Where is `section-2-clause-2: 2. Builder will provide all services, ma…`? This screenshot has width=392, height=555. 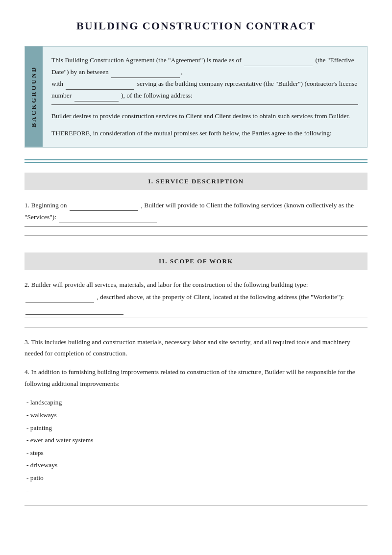 section-2-clause-2: 2. Builder will provide all services, ma… is located at coordinates (196, 299).